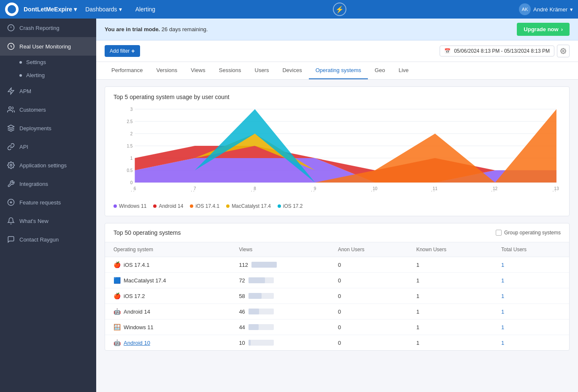 The width and height of the screenshot is (578, 392). What do you see at coordinates (132, 134) in the screenshot?
I see `svg-text: 2` at bounding box center [132, 134].